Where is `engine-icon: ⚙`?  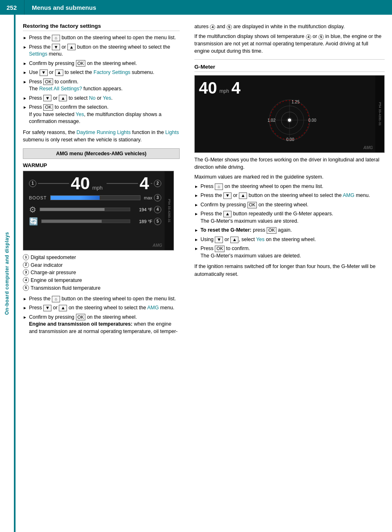 engine-icon: ⚙ is located at coordinates (33, 210).